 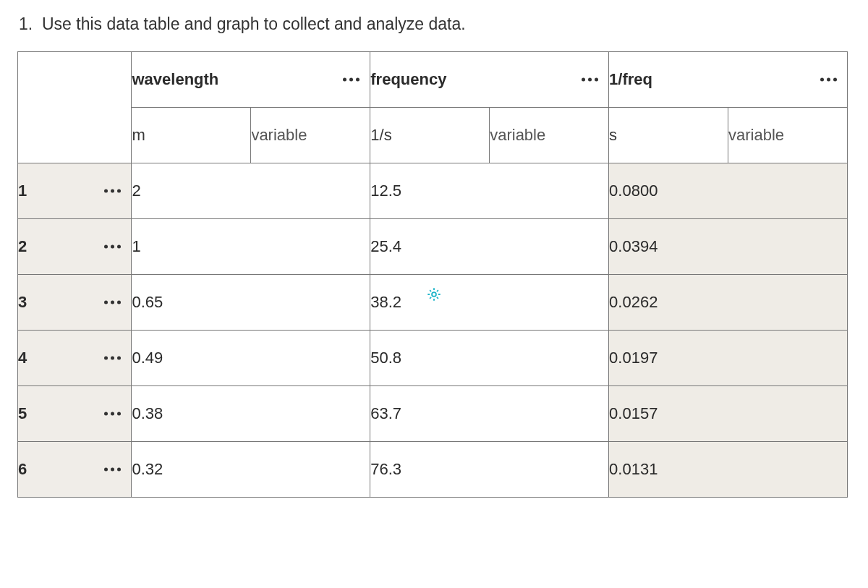 What do you see at coordinates (728, 302) in the screenshot?
I see `cell-invfreq: 0.0262` at bounding box center [728, 302].